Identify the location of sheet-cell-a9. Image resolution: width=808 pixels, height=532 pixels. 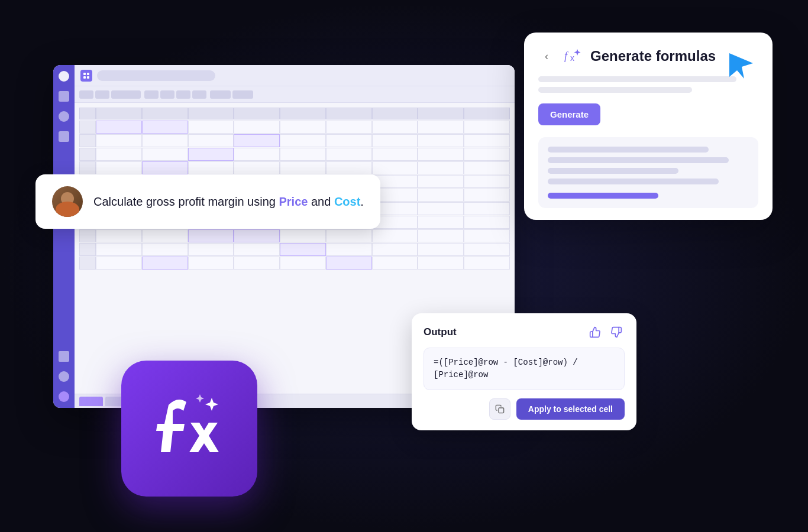
(119, 236).